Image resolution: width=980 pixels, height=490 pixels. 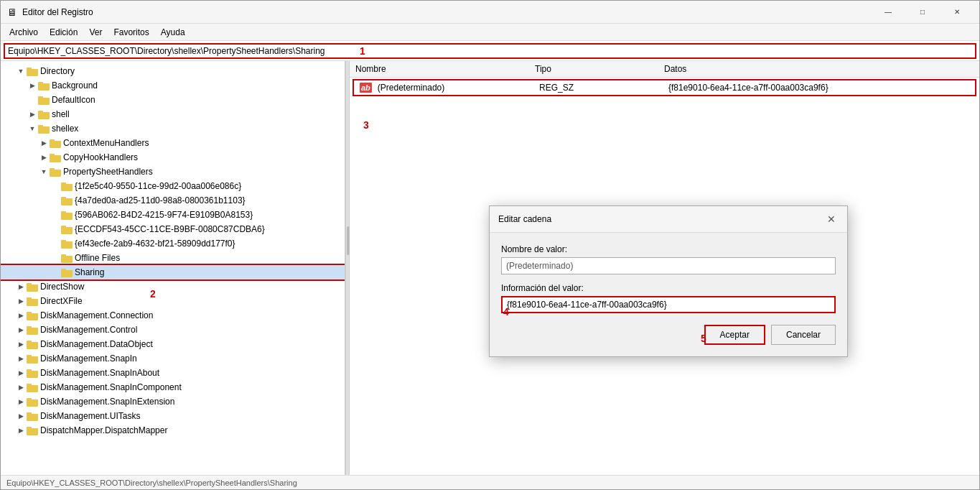 I want to click on tree-item-sharing: ▶ Sharing, so click(x=172, y=272).